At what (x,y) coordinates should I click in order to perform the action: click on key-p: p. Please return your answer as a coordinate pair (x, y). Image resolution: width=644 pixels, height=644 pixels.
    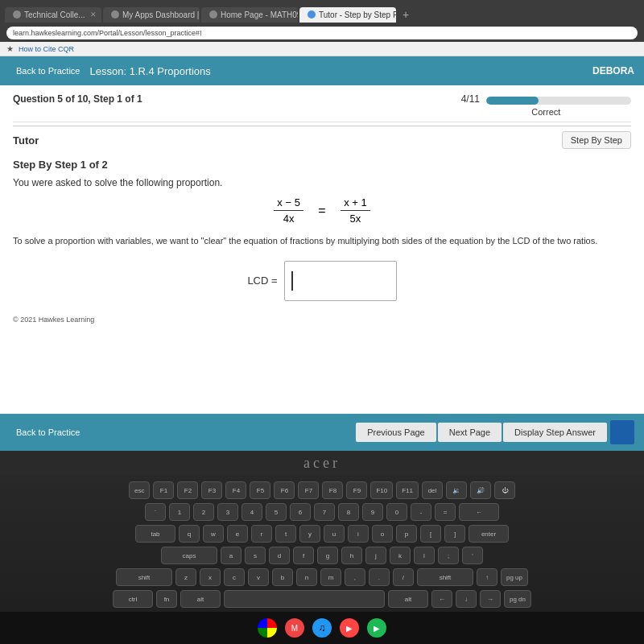
    Looking at the image, I should click on (407, 534).